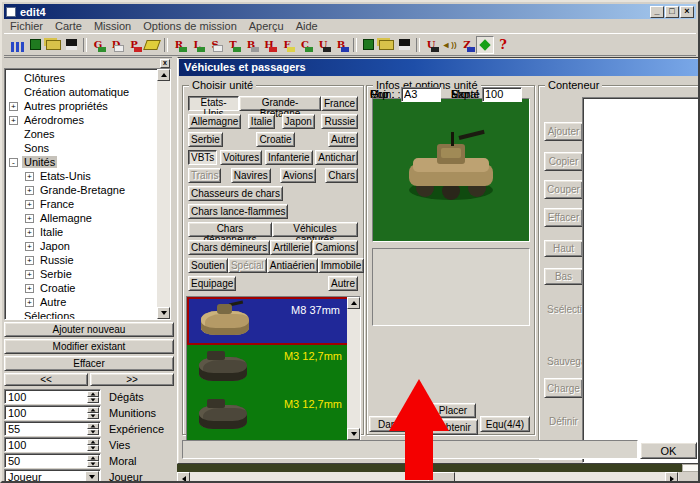 The height and width of the screenshot is (483, 700). What do you see at coordinates (340, 122) in the screenshot?
I see `unit-filter-button: Russie` at bounding box center [340, 122].